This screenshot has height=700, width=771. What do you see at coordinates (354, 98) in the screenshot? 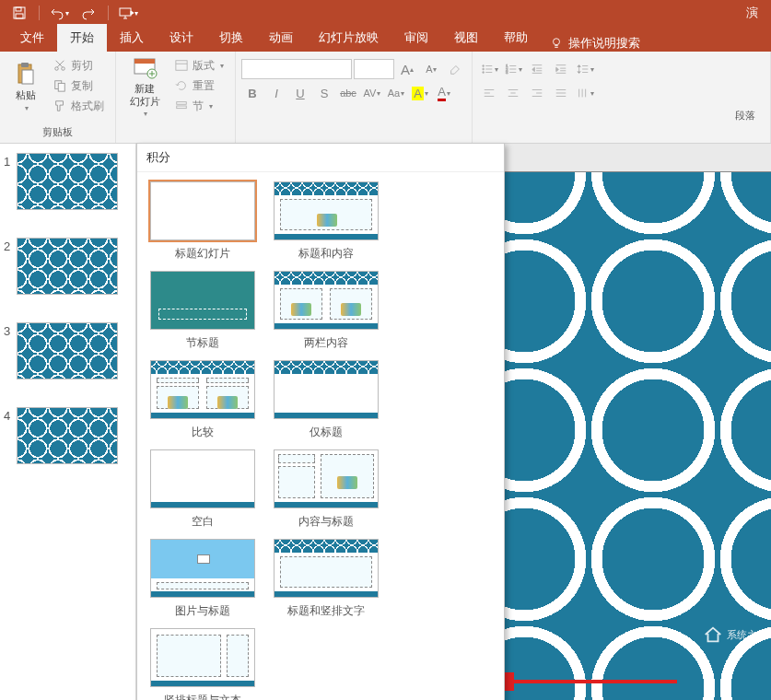
I see `group-font: A▴ A▾ B I U S abc AV▾ Aa▾ A▾ A▾` at bounding box center [354, 98].